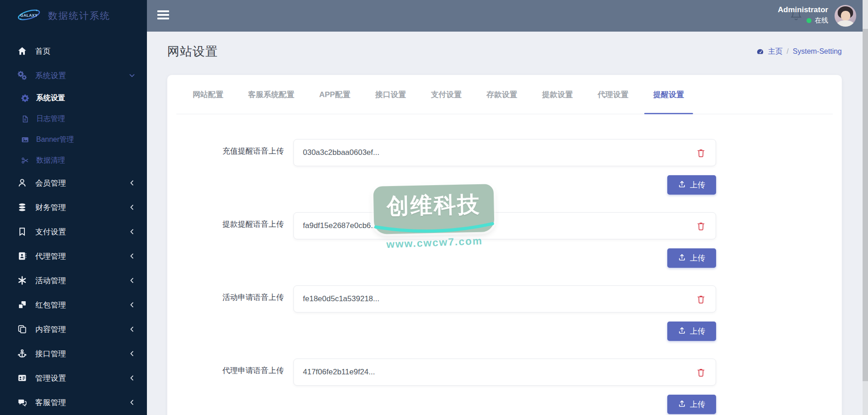 This screenshot has height=415, width=868. What do you see at coordinates (51, 98) in the screenshot?
I see `sidebar-item-label: 系统设置` at bounding box center [51, 98].